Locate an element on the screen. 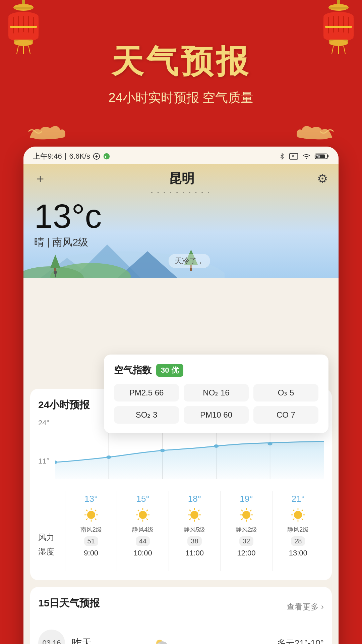 This screenshot has width=362, height=644. humidity-2: 38 is located at coordinates (194, 541).